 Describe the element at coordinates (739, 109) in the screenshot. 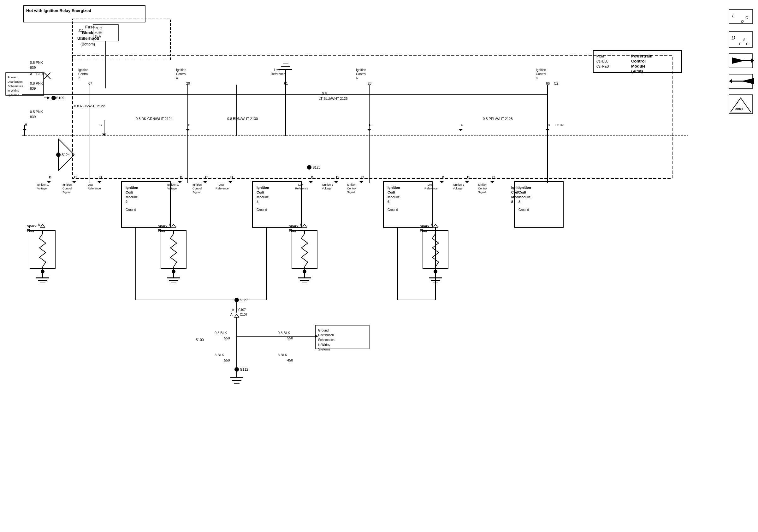

I see `svg-text: OBD II` at that location.